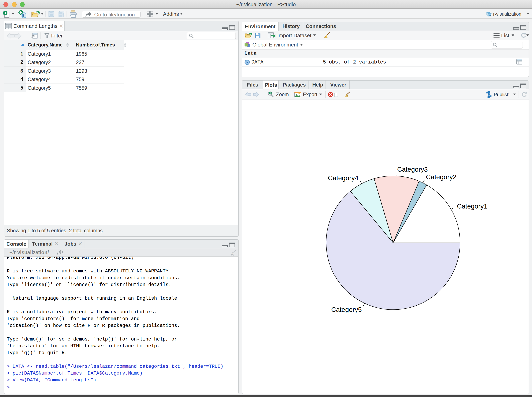 The width and height of the screenshot is (532, 397). I want to click on svg-text: Category2, so click(441, 177).